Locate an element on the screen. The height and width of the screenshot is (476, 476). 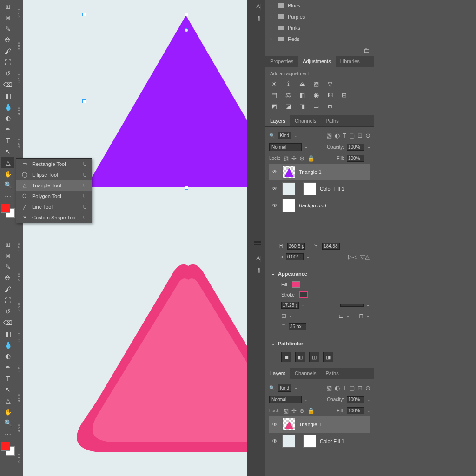
color-swatch is located at coordinates (8, 211).